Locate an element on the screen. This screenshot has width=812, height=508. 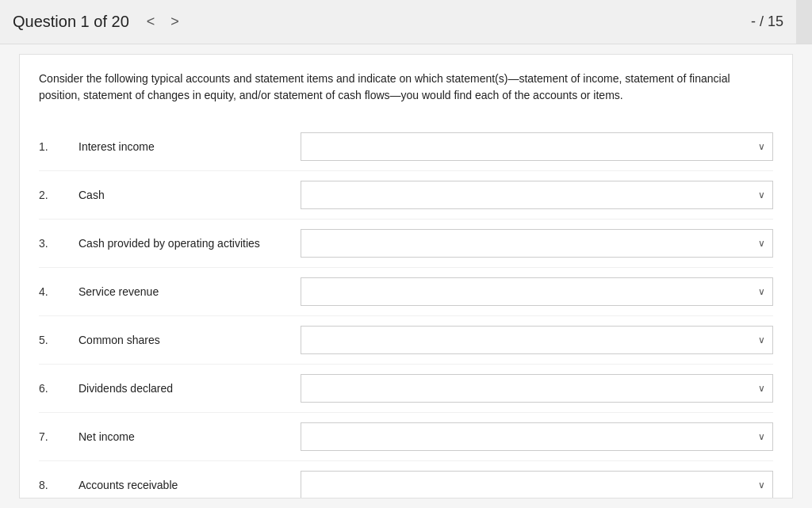
question-text: Consider the following typical accounts … is located at coordinates (406, 87).